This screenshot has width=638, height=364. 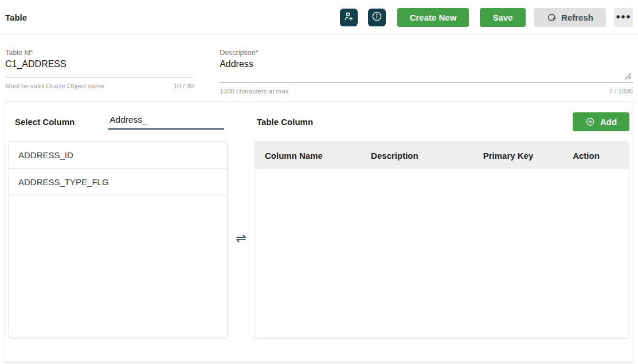 What do you see at coordinates (16, 17) in the screenshot?
I see `page-title: Table` at bounding box center [16, 17].